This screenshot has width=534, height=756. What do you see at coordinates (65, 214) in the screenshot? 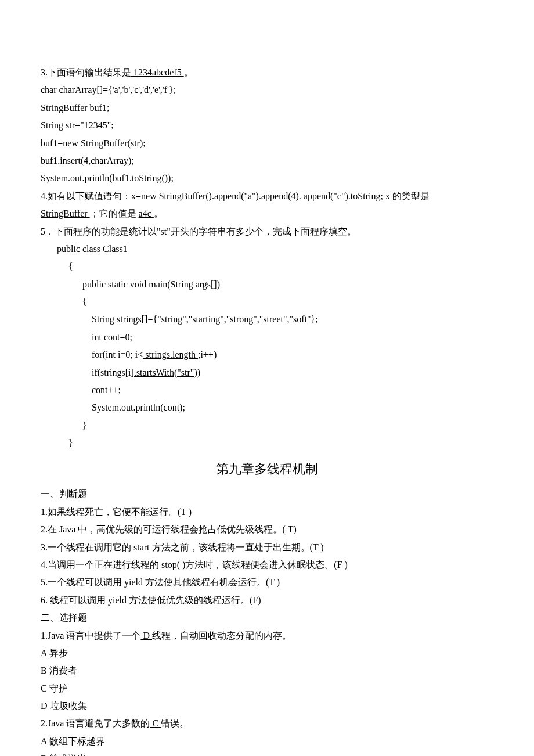
I see `q4-ans1: StringBuffer` at bounding box center [65, 214].